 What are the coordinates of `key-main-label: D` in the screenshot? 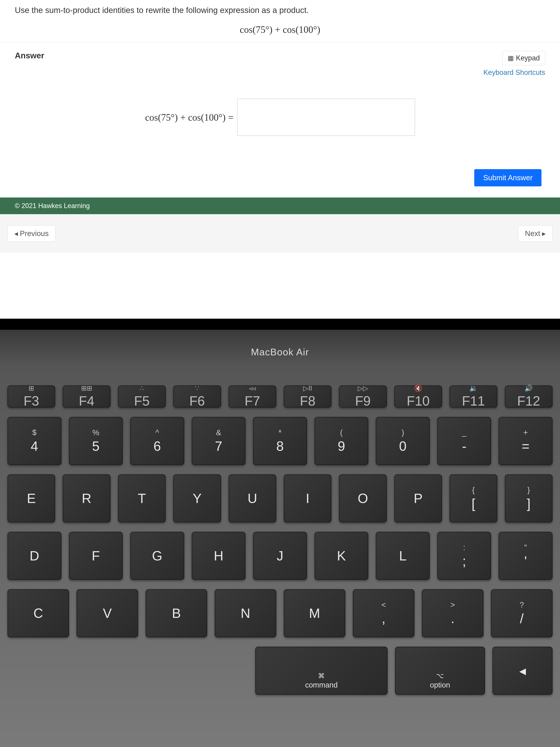 It's located at (34, 556).